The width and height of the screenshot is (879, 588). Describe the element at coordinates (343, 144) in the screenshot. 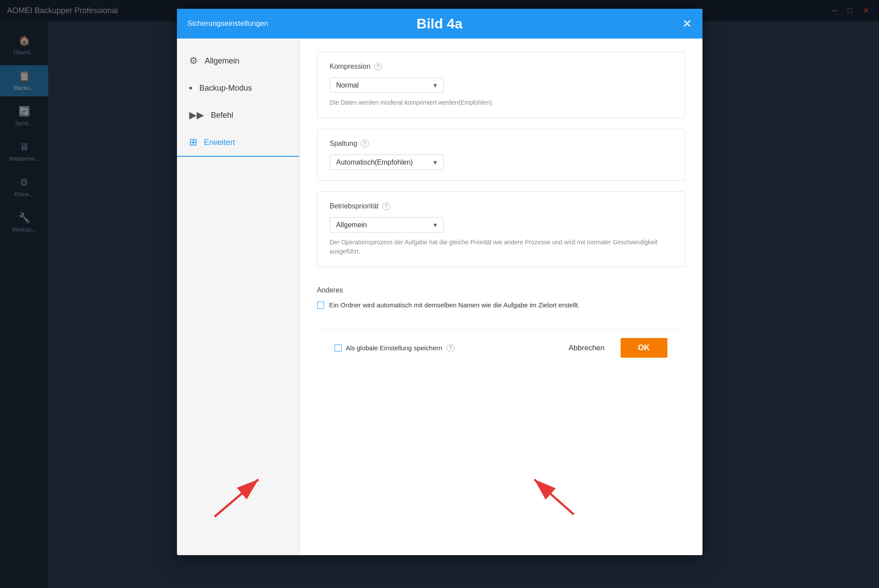

I see `spaltung-text: Spaltung` at that location.